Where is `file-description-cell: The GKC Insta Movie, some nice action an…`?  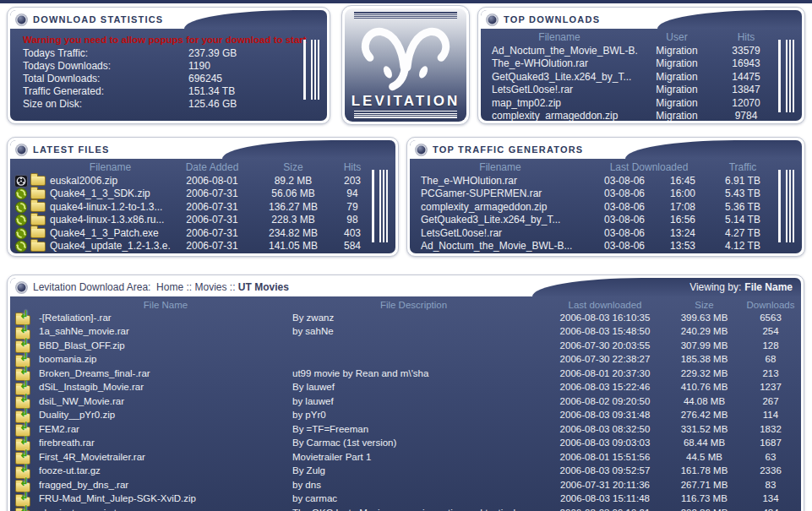 file-description-cell: The GKC Insta Movie, some nice action an… is located at coordinates (417, 508).